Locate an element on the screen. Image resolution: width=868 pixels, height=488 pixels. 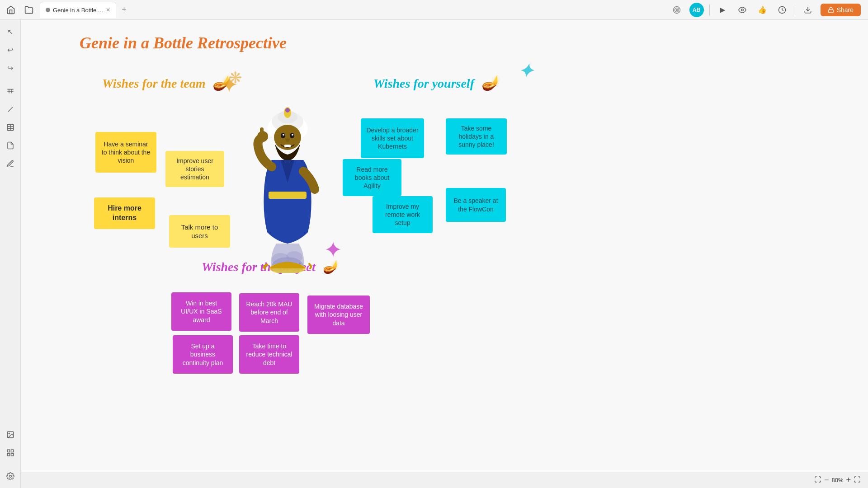
share-label: Share is located at coordinates (845, 10).